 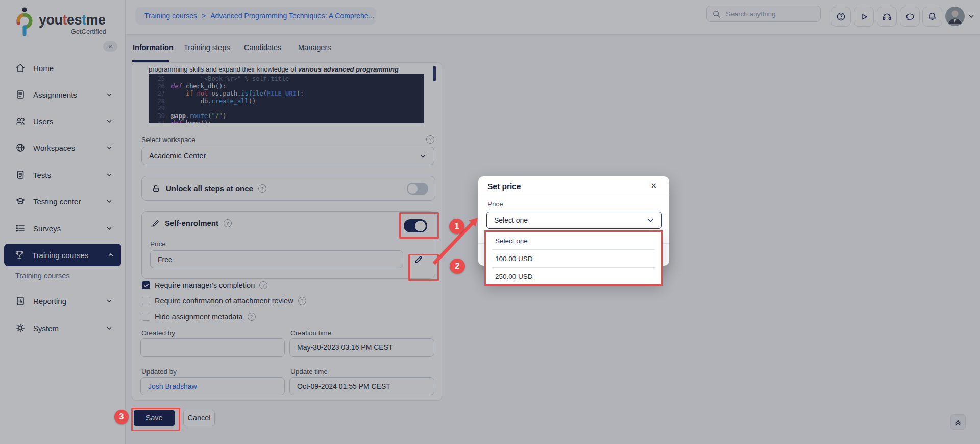 What do you see at coordinates (205, 285) in the screenshot?
I see `checkbox-label: Require manager's completion` at bounding box center [205, 285].